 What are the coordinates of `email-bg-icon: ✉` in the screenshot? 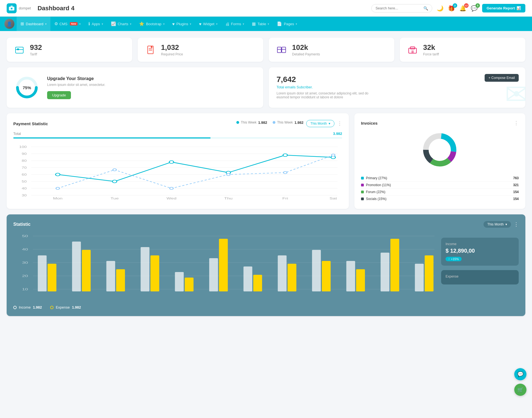 It's located at (515, 93).